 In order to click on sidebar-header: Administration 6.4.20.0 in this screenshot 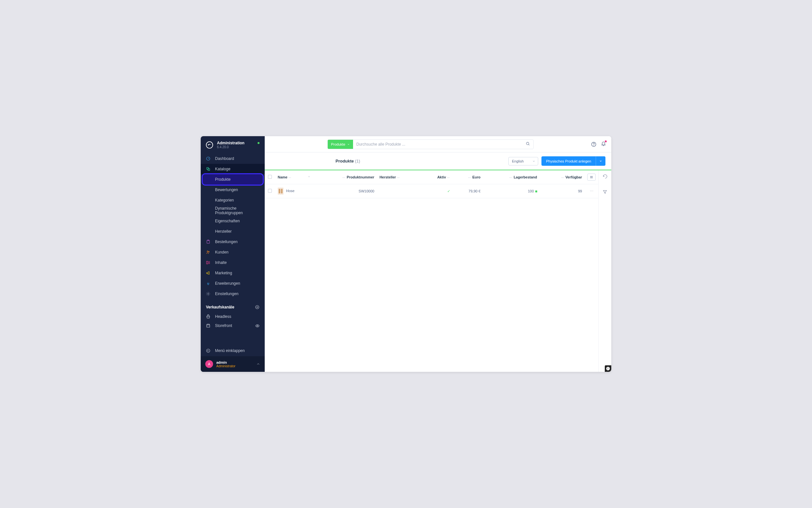, I will do `click(233, 145)`.